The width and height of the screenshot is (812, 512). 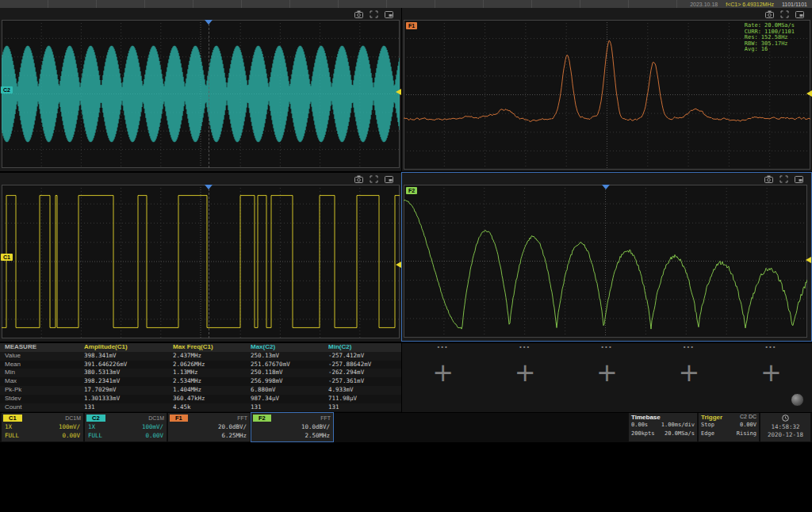 What do you see at coordinates (742, 434) in the screenshot?
I see `trigger-slope: Rising` at bounding box center [742, 434].